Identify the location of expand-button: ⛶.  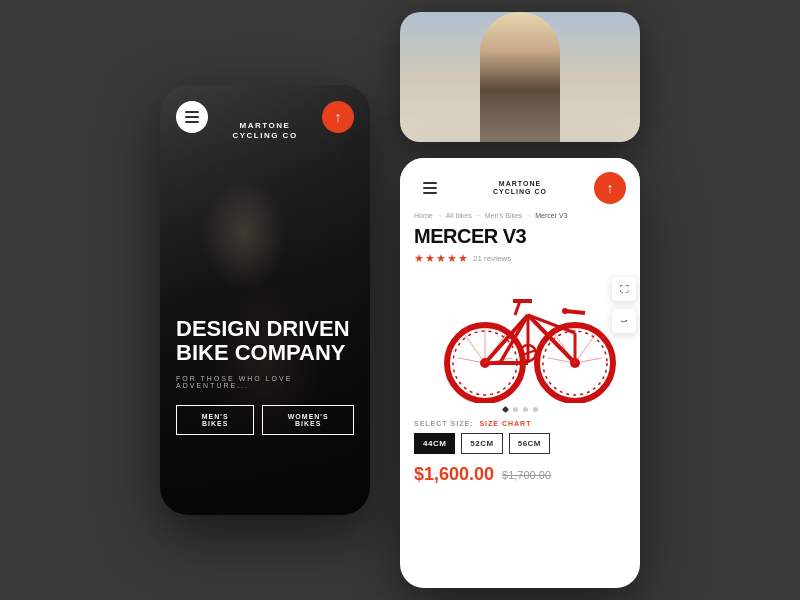
(624, 289).